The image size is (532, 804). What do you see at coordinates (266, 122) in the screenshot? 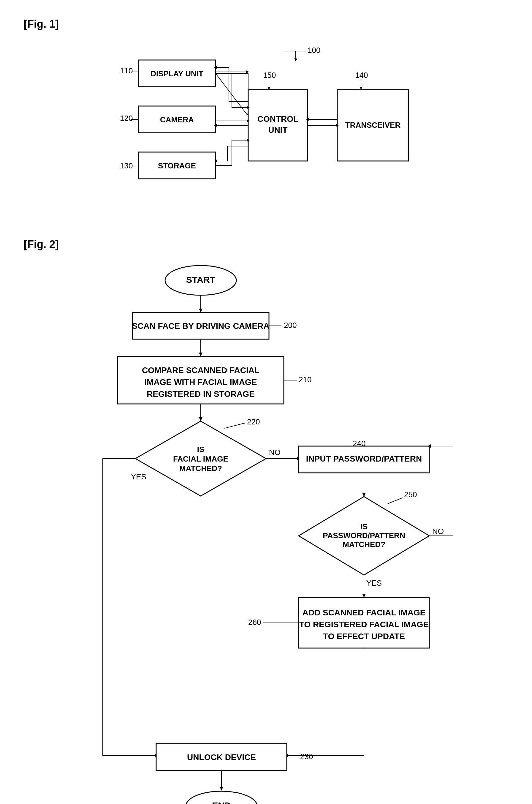
I see `fig1-svg: 100 110 120 130 150 140 DISPLAY UNIT CAM…` at bounding box center [266, 122].